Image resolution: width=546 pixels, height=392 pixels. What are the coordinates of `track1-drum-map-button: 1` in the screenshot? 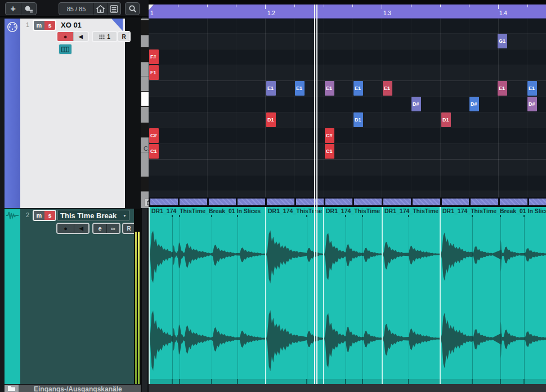 It's located at (105, 37).